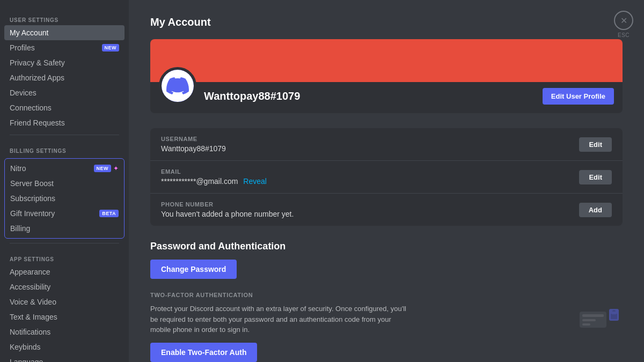 This screenshot has width=644, height=362. What do you see at coordinates (64, 287) in the screenshot?
I see `sidebar-item-accessibility: Accessibility` at bounding box center [64, 287].